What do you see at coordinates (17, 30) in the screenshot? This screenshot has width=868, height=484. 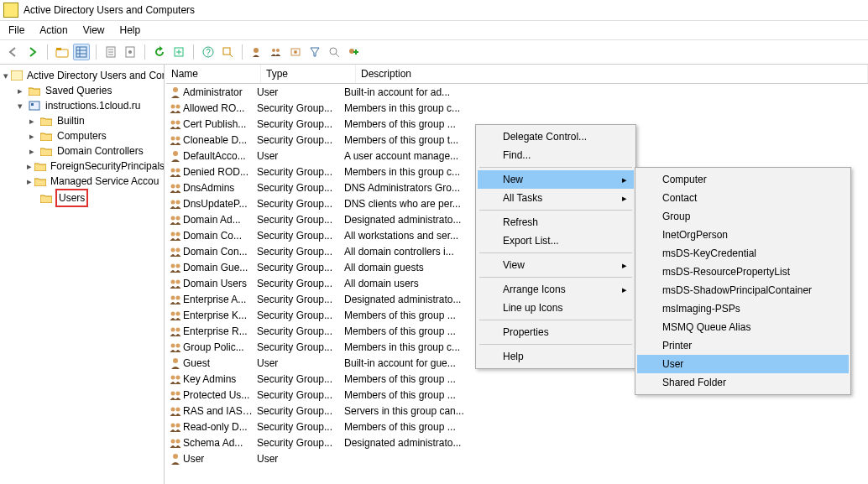 I see `menu-file: File` at bounding box center [17, 30].